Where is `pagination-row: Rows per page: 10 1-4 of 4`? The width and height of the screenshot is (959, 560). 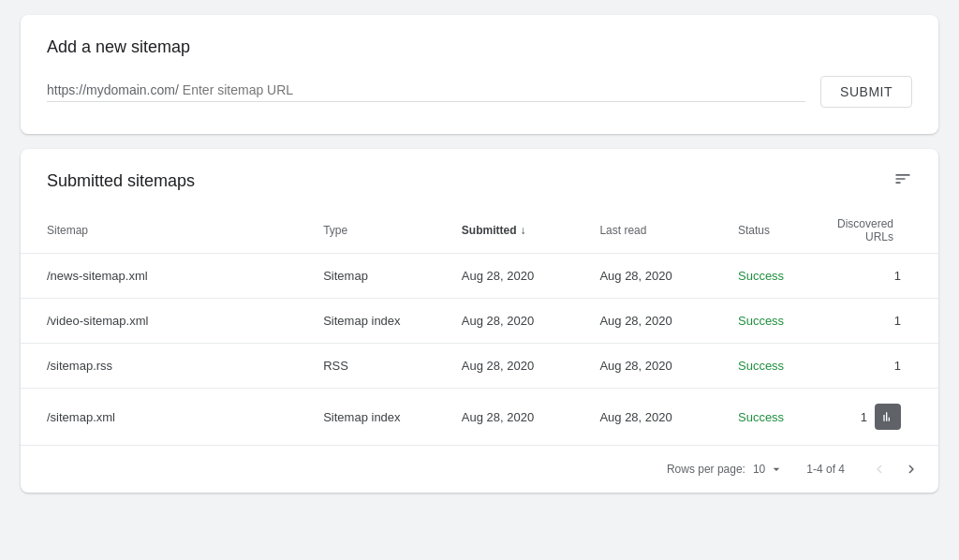 pagination-row: Rows per page: 10 1-4 of 4 is located at coordinates (480, 468).